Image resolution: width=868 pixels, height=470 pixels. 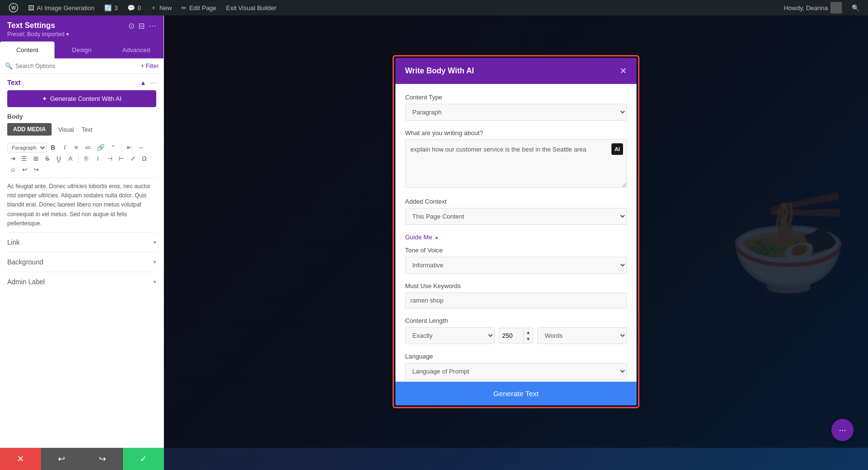 What do you see at coordinates (134, 8) in the screenshot?
I see `comments-link: 💬 0` at bounding box center [134, 8].